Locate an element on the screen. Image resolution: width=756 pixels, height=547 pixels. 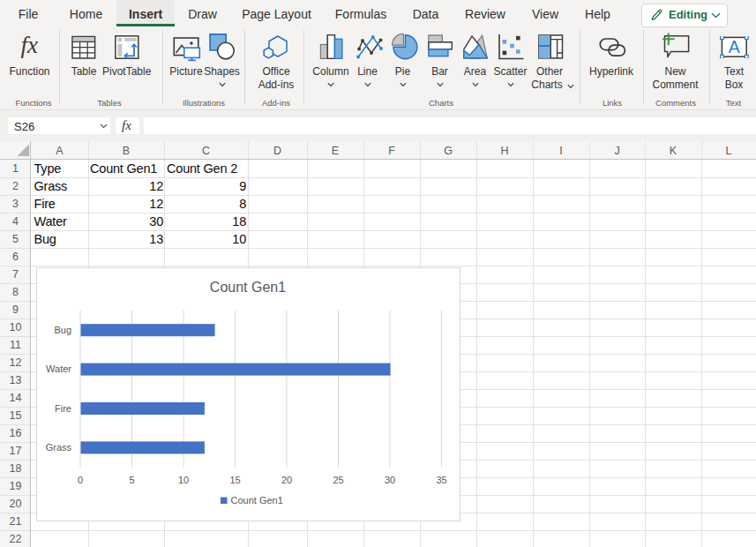
svg-text: 5 is located at coordinates (131, 480).